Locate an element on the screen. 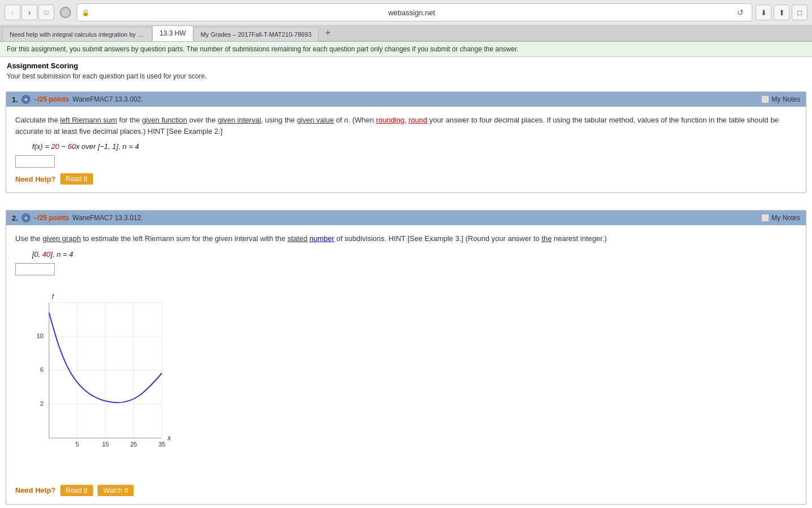  question-2-header: 2. + –/25 points WaneFMAC7 13.3.012. My … is located at coordinates (406, 218).